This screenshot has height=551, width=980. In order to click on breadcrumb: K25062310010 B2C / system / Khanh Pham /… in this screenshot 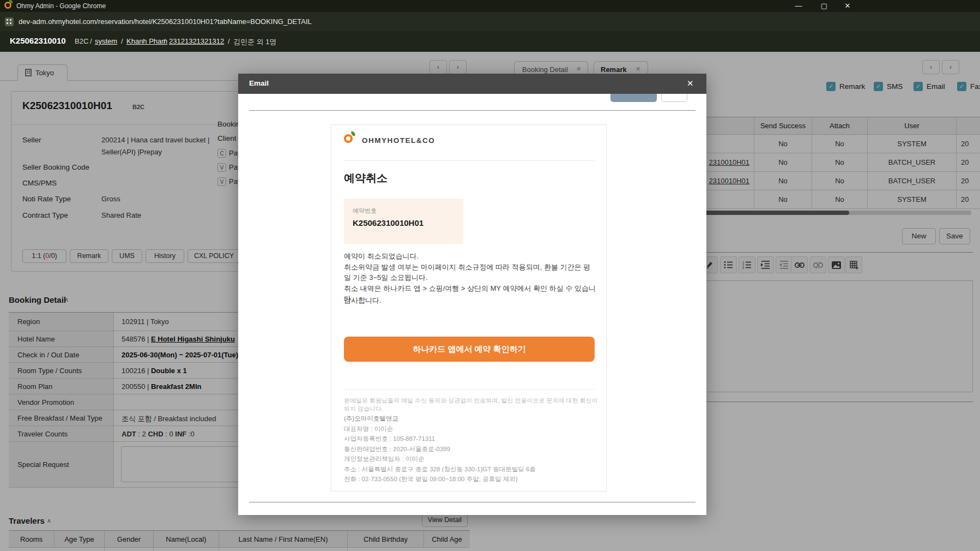, I will do `click(490, 41)`.